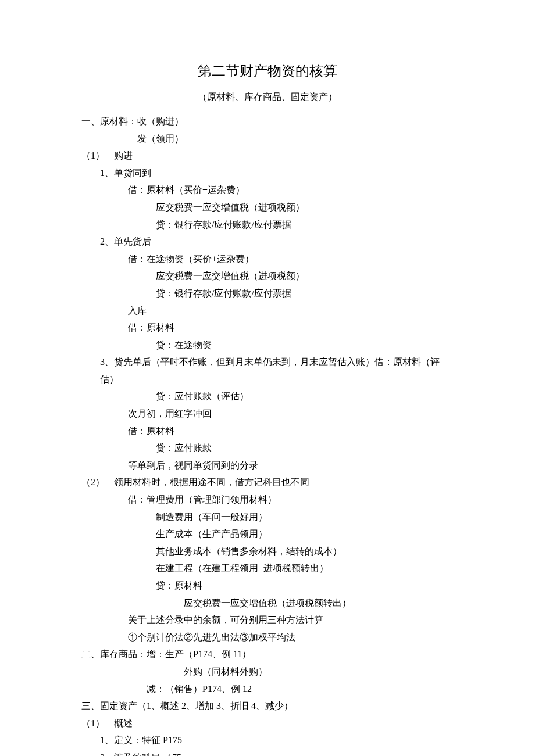 The width and height of the screenshot is (535, 756). Describe the element at coordinates (268, 706) in the screenshot. I see `text-line: 三、固定资产（1、概述 2、增加 3、折旧 4、减少）` at that location.